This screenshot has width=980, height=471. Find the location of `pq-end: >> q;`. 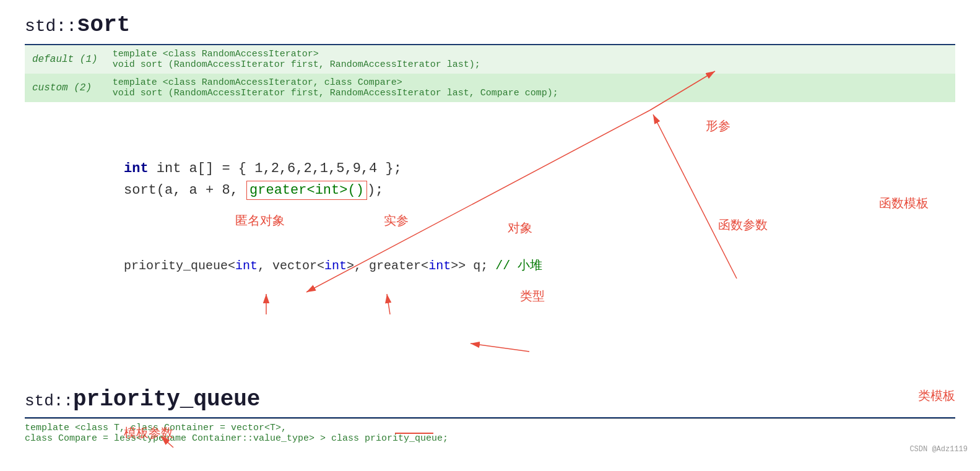

pq-end: >> q; is located at coordinates (473, 266).